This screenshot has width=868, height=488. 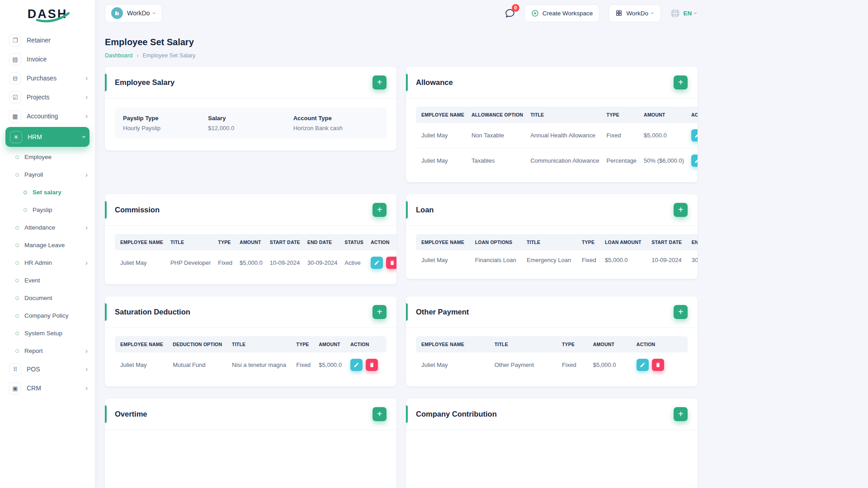 What do you see at coordinates (372, 365) in the screenshot?
I see `trash-icon` at bounding box center [372, 365].